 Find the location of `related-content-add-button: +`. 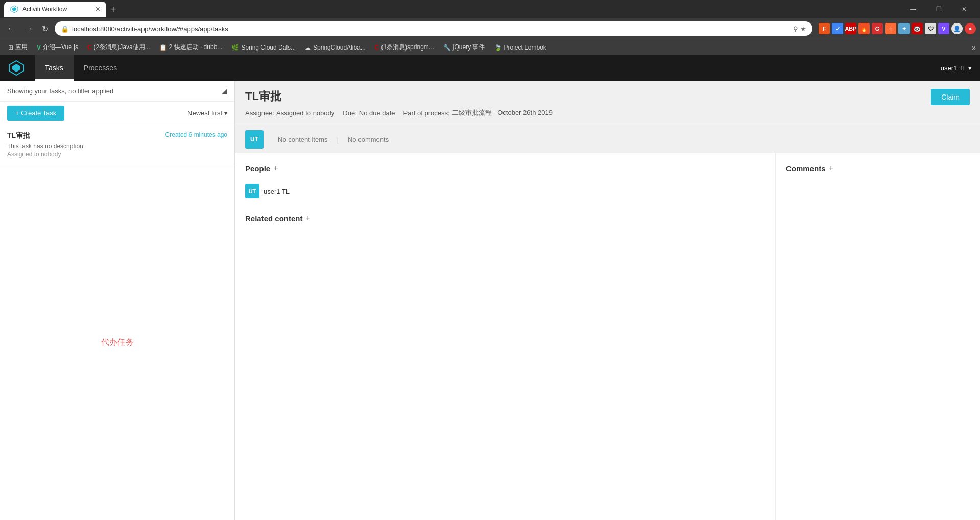

related-content-add-button: + is located at coordinates (308, 218).